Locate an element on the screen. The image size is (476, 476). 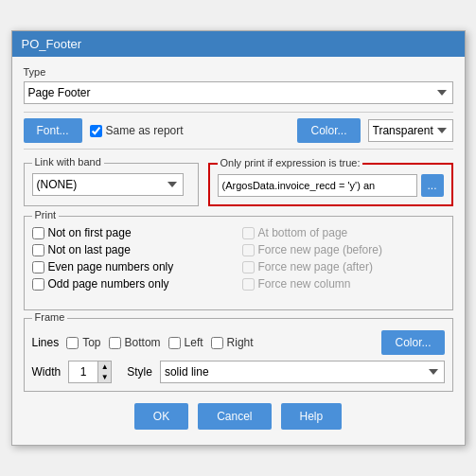
right-frame-label: Right is located at coordinates (233, 343).